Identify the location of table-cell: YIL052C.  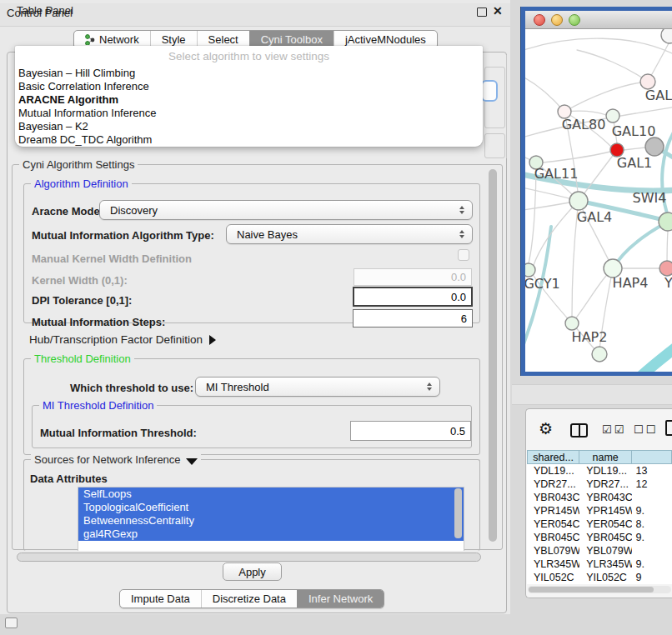
(605, 578).